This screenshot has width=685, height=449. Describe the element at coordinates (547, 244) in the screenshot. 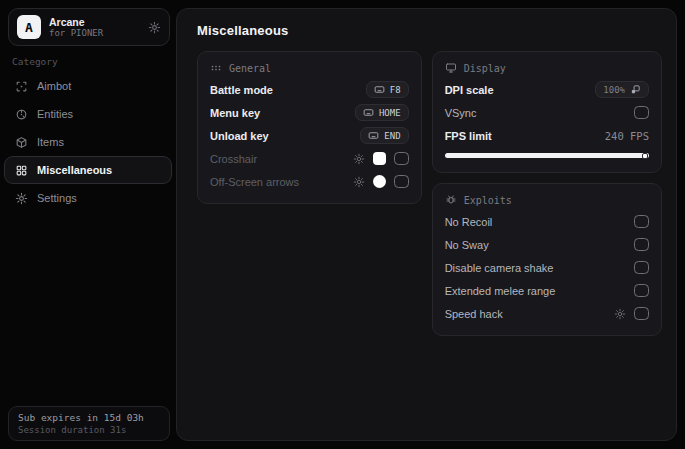

I see `no-sway-row: No Sway` at that location.